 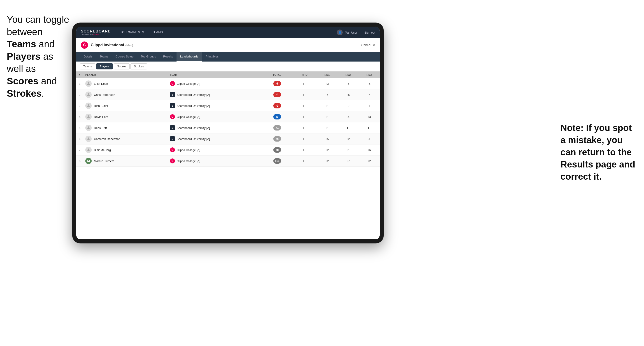 I want to click on row-num: 8, so click(x=80, y=161).